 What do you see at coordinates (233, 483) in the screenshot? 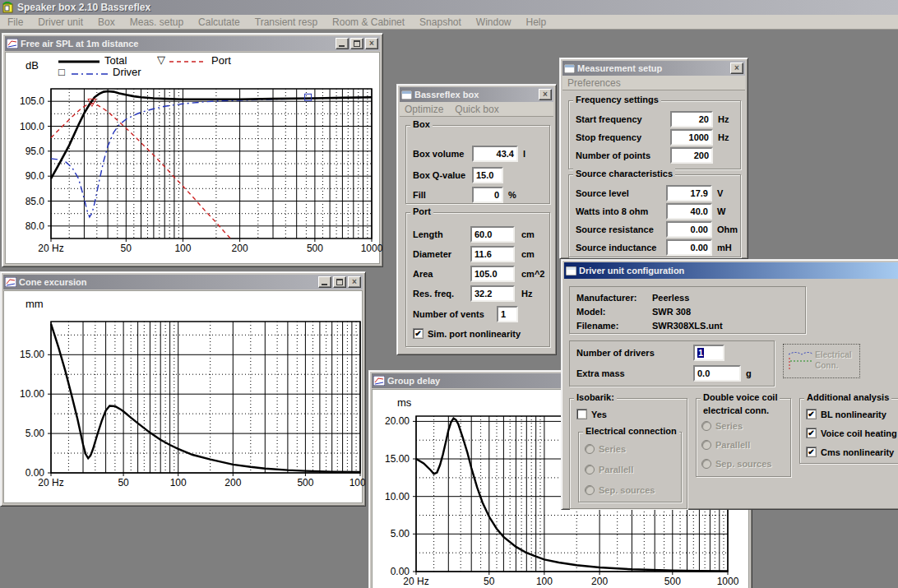
I see `svg-text: 200` at bounding box center [233, 483].